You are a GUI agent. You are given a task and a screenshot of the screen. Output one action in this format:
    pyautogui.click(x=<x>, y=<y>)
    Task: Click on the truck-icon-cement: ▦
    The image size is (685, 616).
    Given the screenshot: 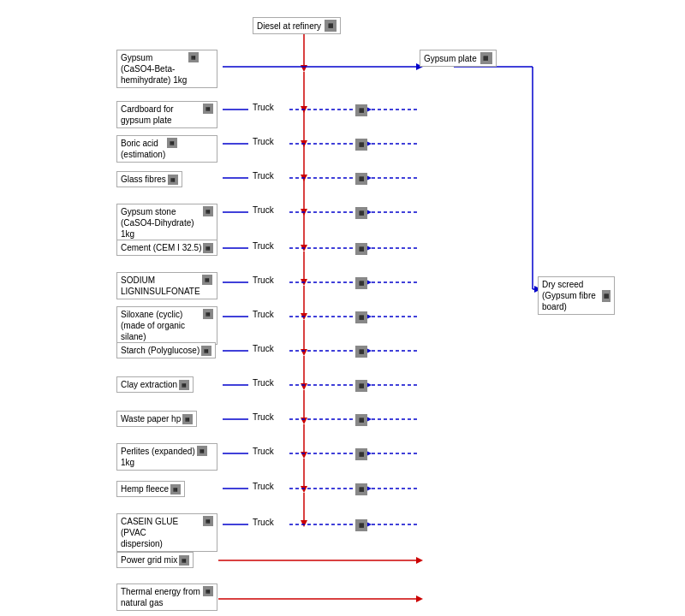 What is the action you would take?
    pyautogui.click(x=361, y=249)
    